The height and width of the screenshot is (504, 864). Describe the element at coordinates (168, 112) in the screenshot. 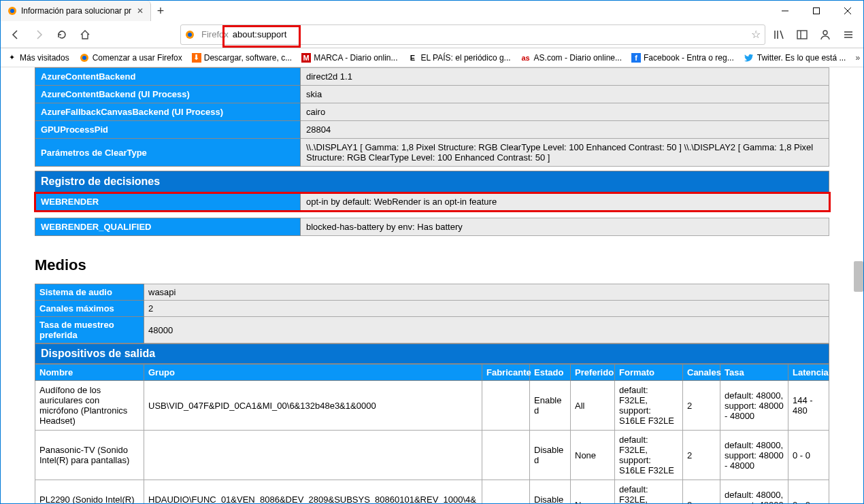

I see `prop-key: AzureFallbackCanvasBackend (UI Process)` at that location.